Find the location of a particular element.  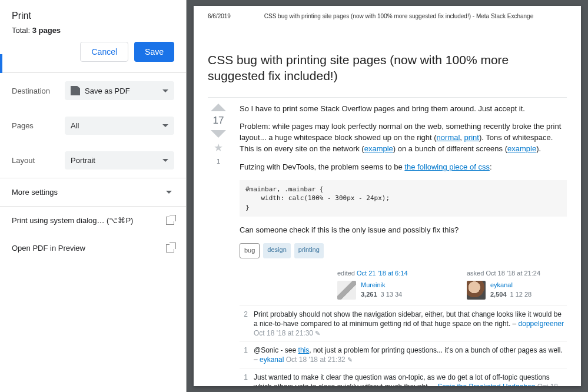

layout-label: Layout is located at coordinates (38, 160).